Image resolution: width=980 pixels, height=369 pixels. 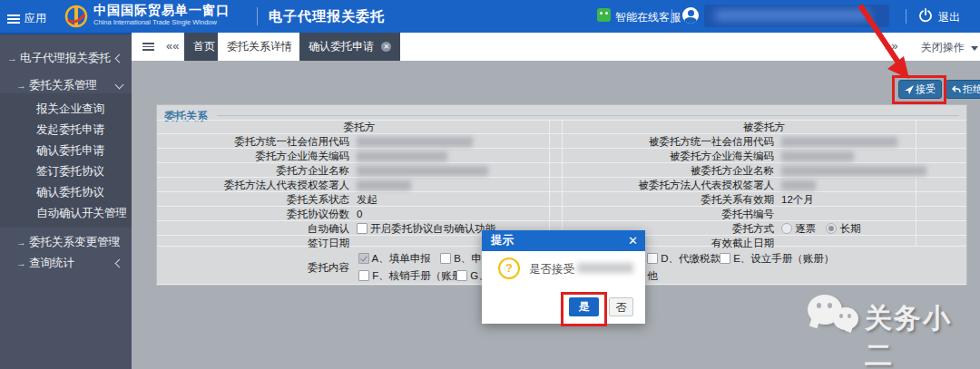 I want to click on field-label: 委托关系有效期, so click(x=668, y=199).